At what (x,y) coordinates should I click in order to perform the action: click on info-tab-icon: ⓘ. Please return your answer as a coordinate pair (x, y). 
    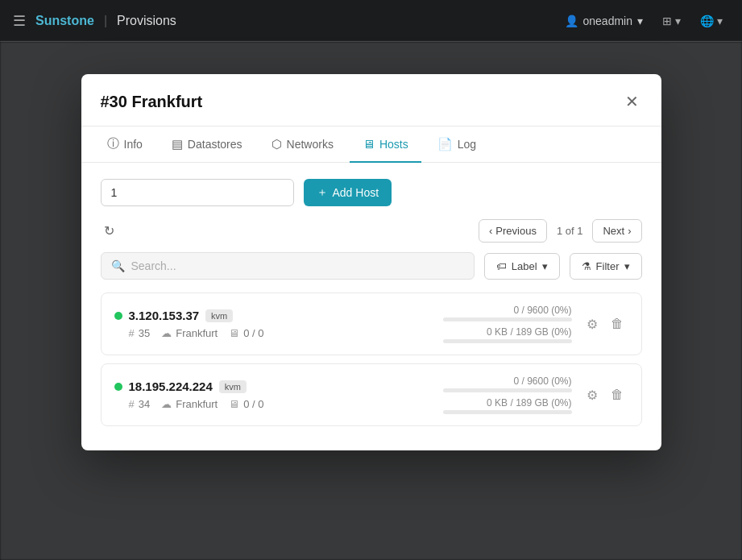
    Looking at the image, I should click on (113, 143).